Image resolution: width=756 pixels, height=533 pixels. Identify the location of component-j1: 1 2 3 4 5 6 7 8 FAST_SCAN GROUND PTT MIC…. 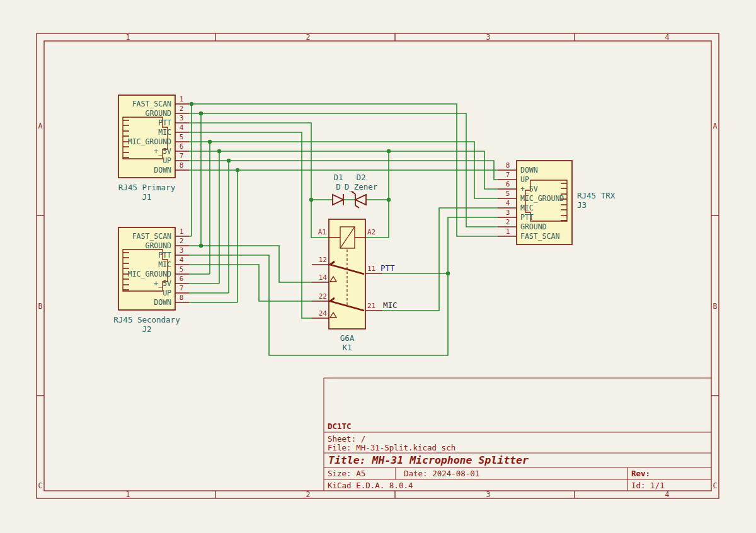
(154, 149).